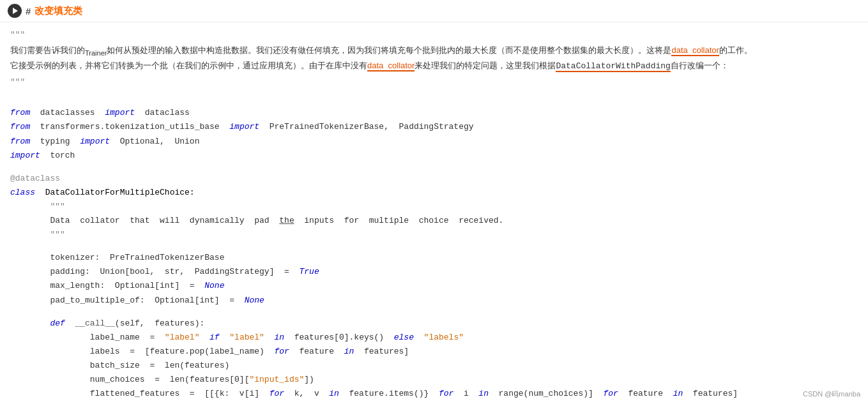 This screenshot has height=406, width=868. What do you see at coordinates (832, 395) in the screenshot?
I see `watermark: CSDN @码manba` at bounding box center [832, 395].